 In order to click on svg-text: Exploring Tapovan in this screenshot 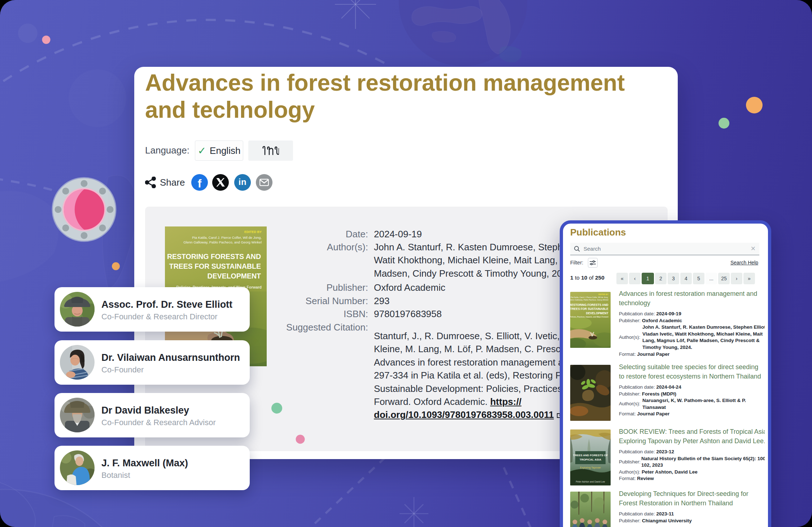, I will do `click(590, 468)`.